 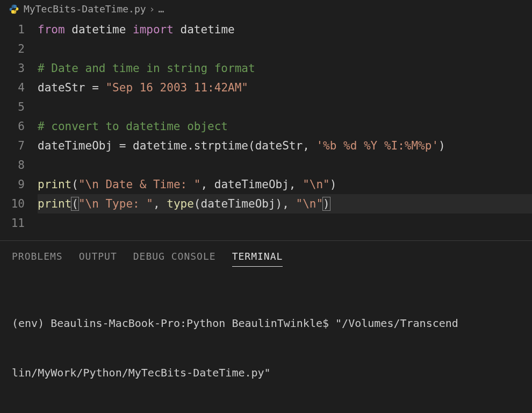 What do you see at coordinates (12, 146) in the screenshot?
I see `line-number: 7` at bounding box center [12, 146].